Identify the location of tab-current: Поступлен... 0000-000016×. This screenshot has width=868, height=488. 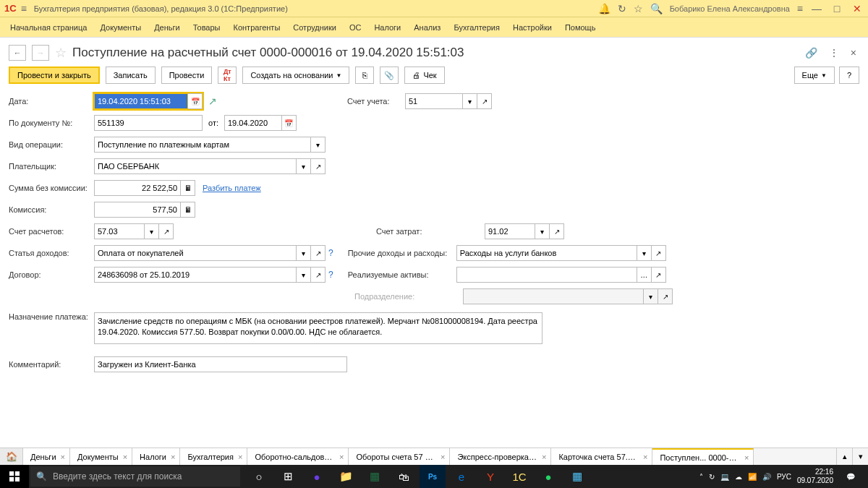
(703, 457).